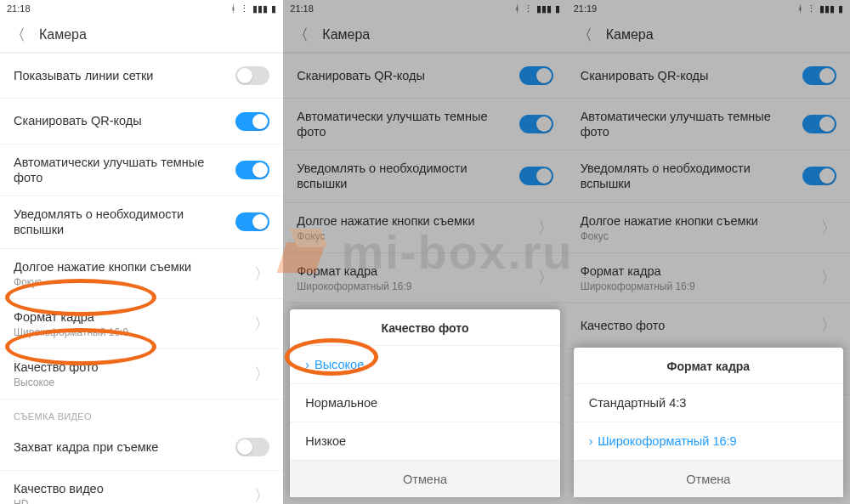  I want to click on label: Захват кадра при съемке, so click(86, 447).